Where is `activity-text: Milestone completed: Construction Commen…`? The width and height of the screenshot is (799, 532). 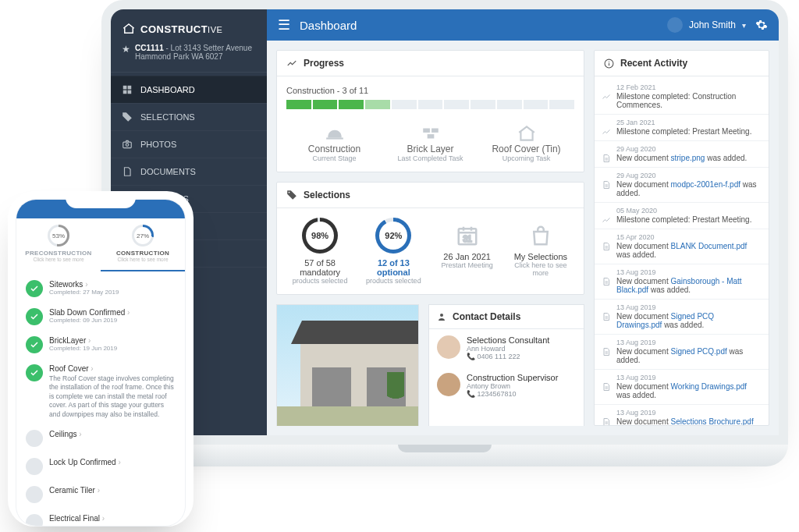
activity-text: Milestone completed: Construction Commen… is located at coordinates (688, 101).